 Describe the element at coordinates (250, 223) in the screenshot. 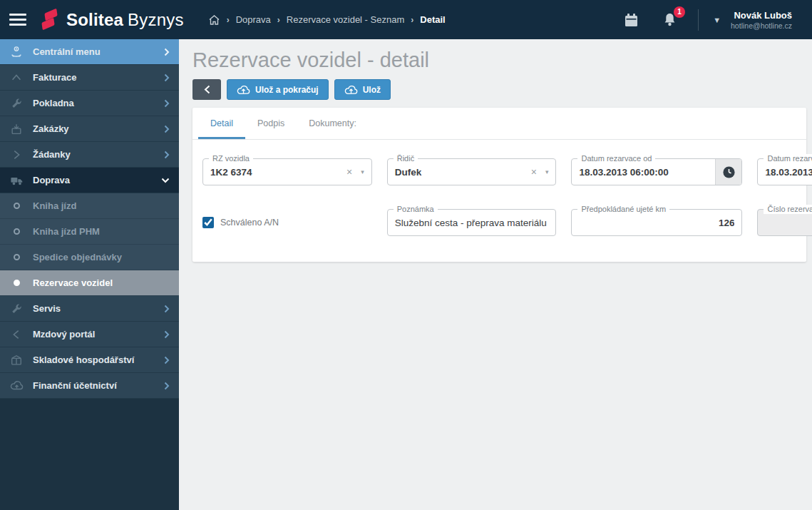

I see `schvaleno-label: Schváleno A/N` at that location.